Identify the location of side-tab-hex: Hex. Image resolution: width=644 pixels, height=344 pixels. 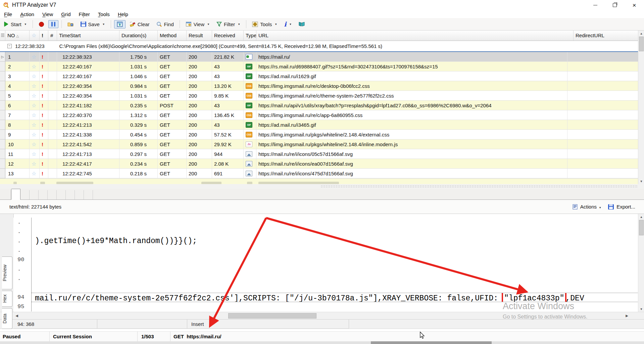
(7, 299).